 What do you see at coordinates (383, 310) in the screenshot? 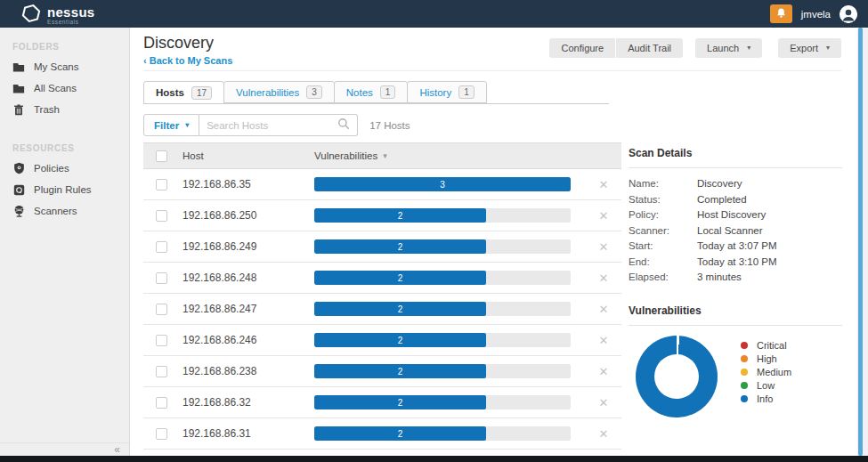
I see `table-row: 192.168.86.247 2 ✕` at bounding box center [383, 310].